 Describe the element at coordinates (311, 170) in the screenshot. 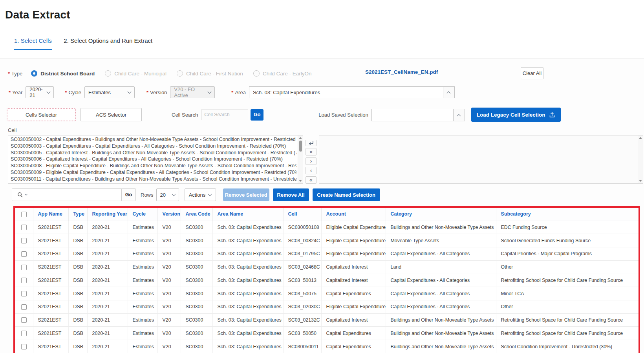

I see `move-left-button: ‹` at that location.